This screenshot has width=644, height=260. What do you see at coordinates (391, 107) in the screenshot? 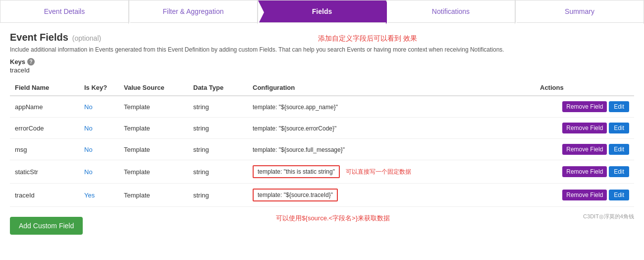
I see `cell-configuration: template: "${source.app_name}"` at bounding box center [391, 107].